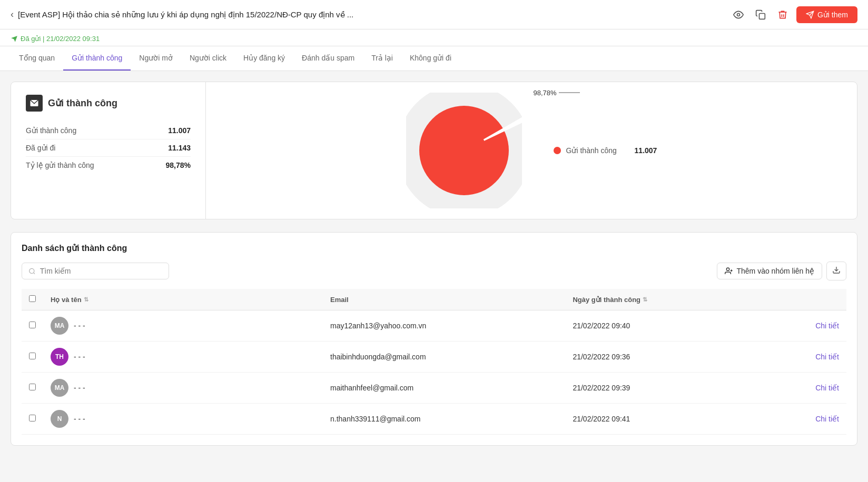 This screenshot has width=868, height=482. I want to click on tab-nguoi-click: Người click, so click(208, 58).